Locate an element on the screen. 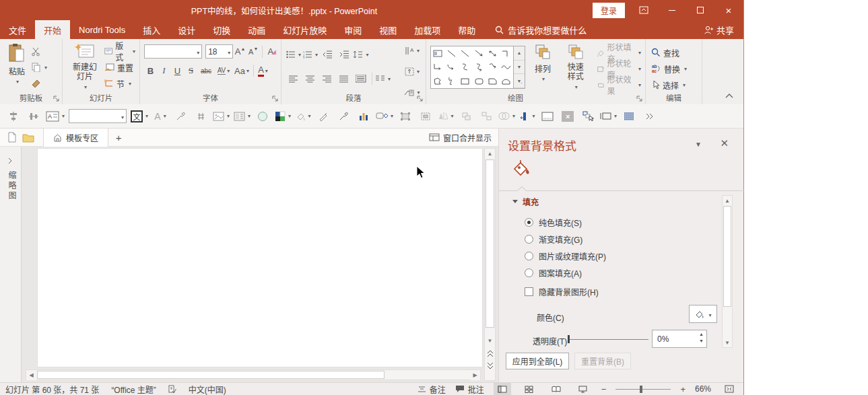 The width and height of the screenshot is (868, 395). circle-tool-icon is located at coordinates (263, 116).